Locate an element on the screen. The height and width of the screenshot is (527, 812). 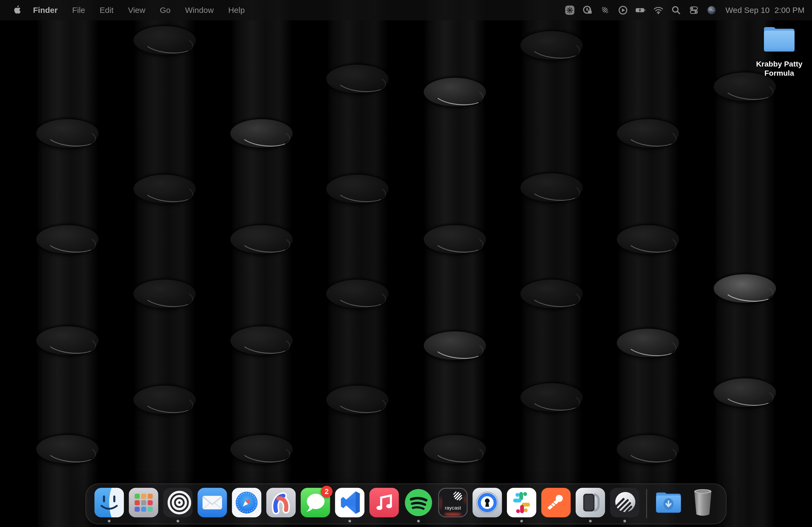
menu-window: Window is located at coordinates (199, 10).